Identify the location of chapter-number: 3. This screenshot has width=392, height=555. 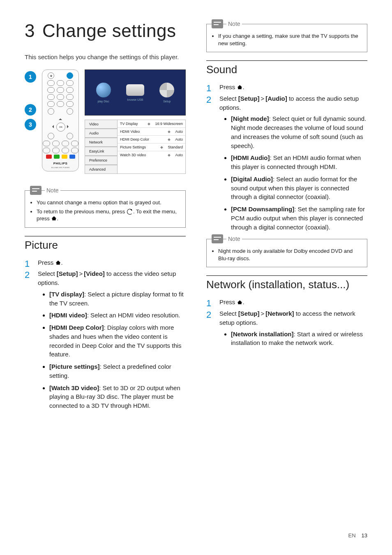
(30, 30).